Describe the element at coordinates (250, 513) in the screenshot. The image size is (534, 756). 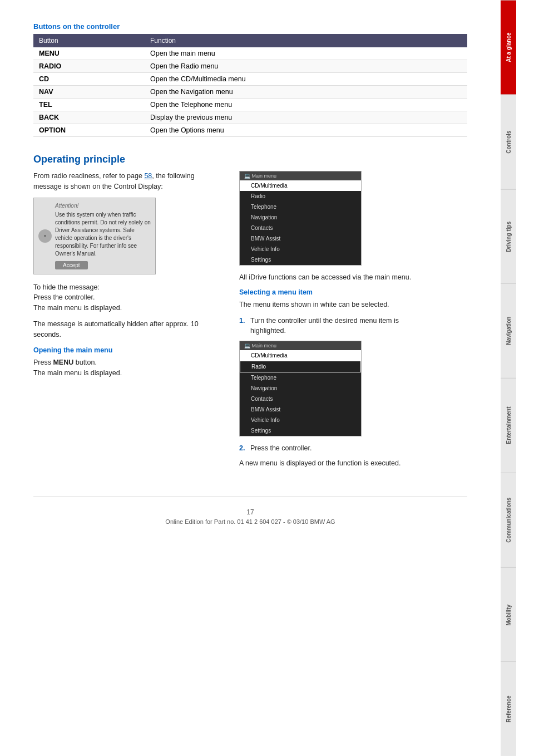
I see `page-footer: 17 Online Edition for Part no. 01 41 2 6…` at that location.